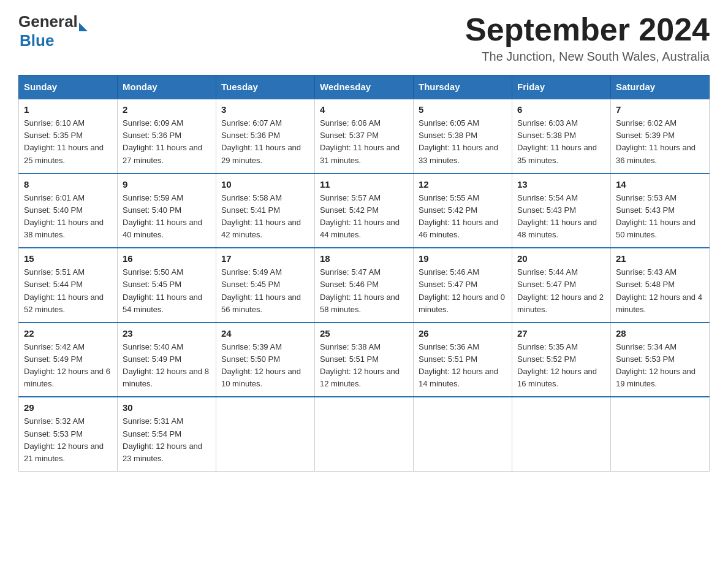  I want to click on days-header-row: SundayMondayTuesdayWednesdayThursdayFrid…, so click(364, 87).